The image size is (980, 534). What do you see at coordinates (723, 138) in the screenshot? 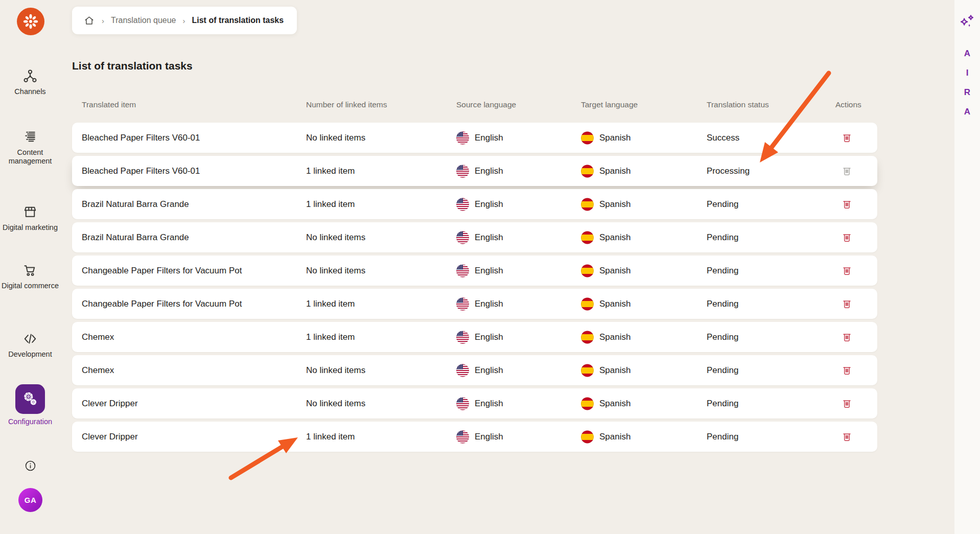
I see `translation-status-cell: Success` at bounding box center [723, 138].